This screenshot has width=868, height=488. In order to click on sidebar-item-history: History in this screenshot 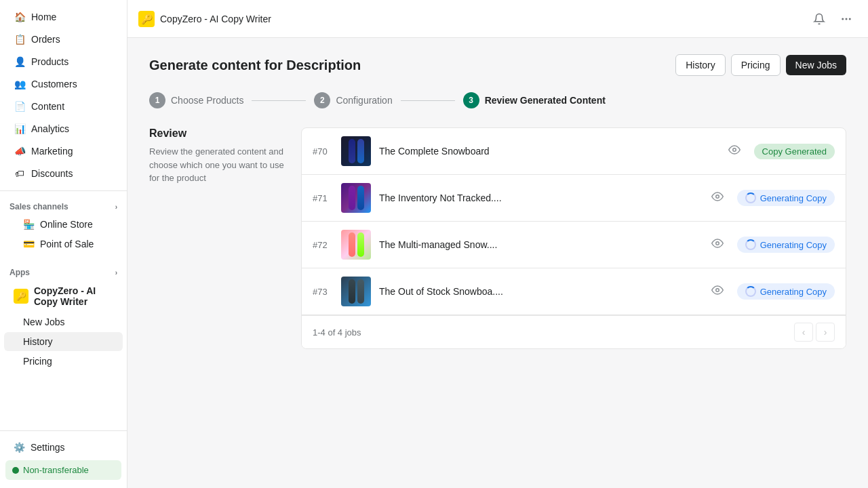, I will do `click(64, 342)`.